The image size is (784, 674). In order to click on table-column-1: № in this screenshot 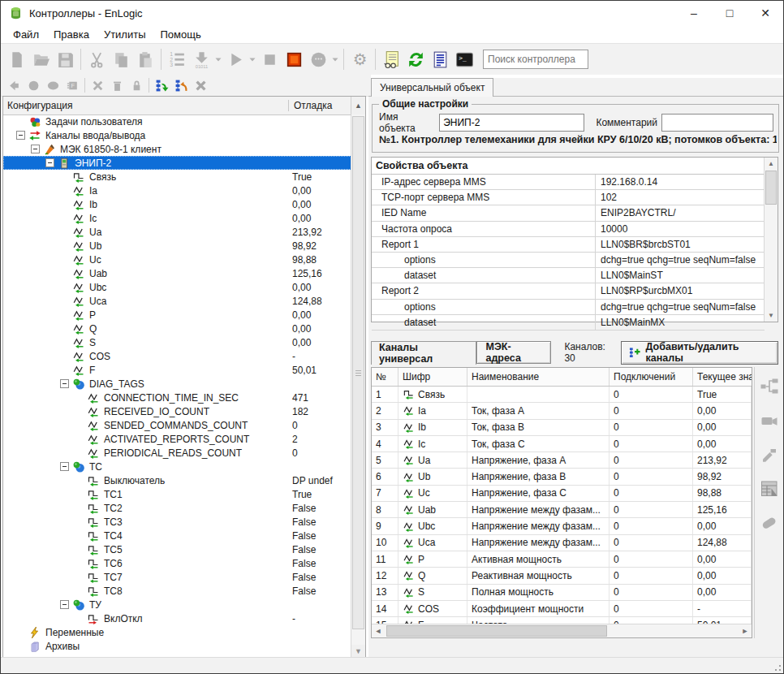, I will do `click(385, 377)`.